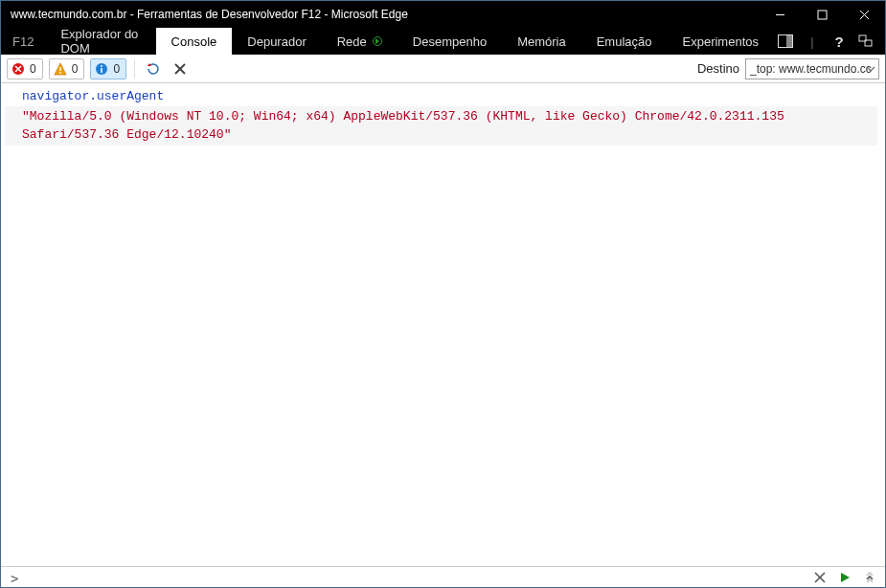 The width and height of the screenshot is (886, 588). I want to click on console-command: navigator.userAgent, so click(450, 97).